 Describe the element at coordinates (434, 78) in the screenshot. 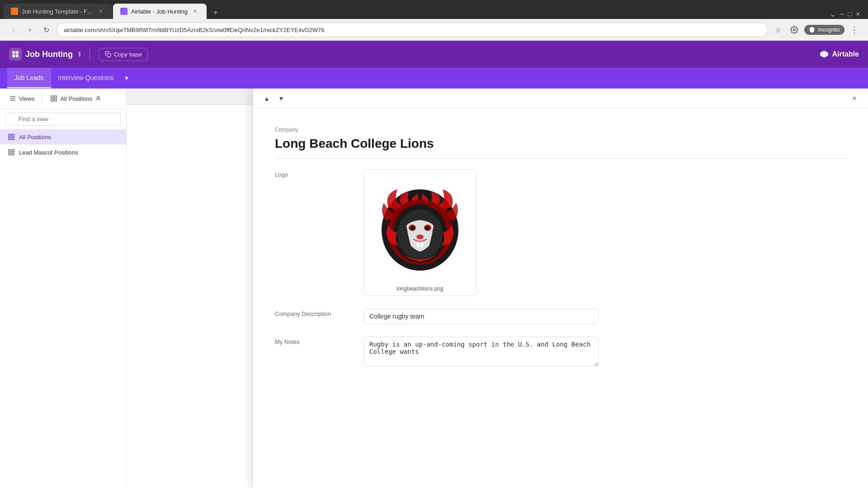

I see `tabs-bar: Job Leads Interview Questions ▾` at that location.